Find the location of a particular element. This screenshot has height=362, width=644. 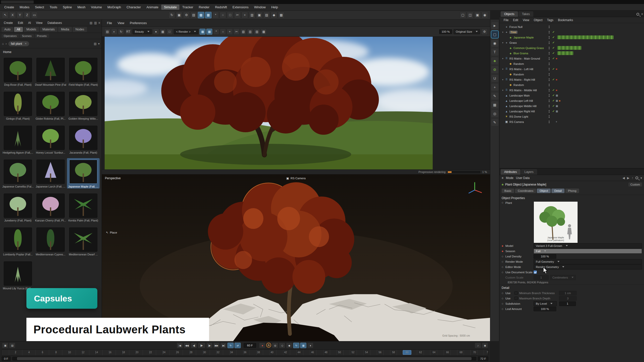

sphere-view-icon: ◉ is located at coordinates (485, 15).